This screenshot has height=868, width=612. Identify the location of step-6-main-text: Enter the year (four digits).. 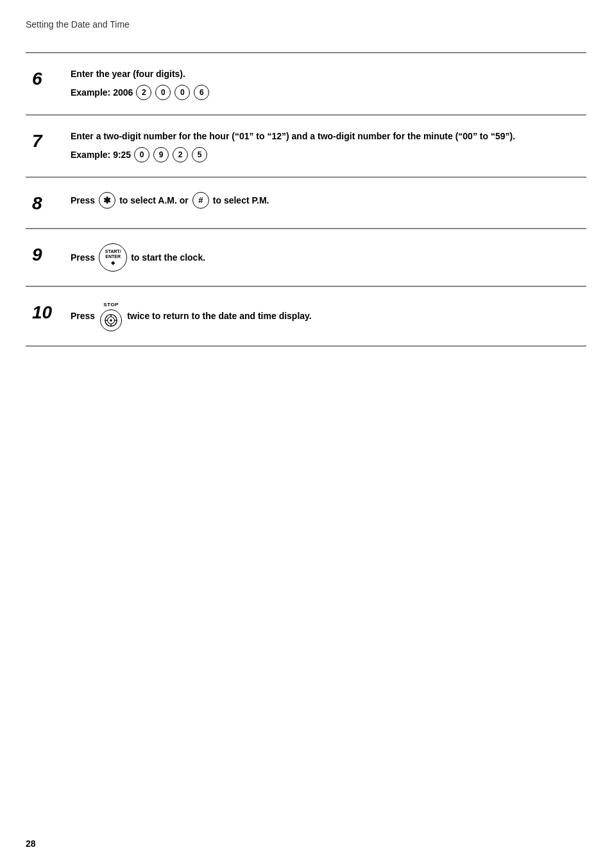
(322, 74).